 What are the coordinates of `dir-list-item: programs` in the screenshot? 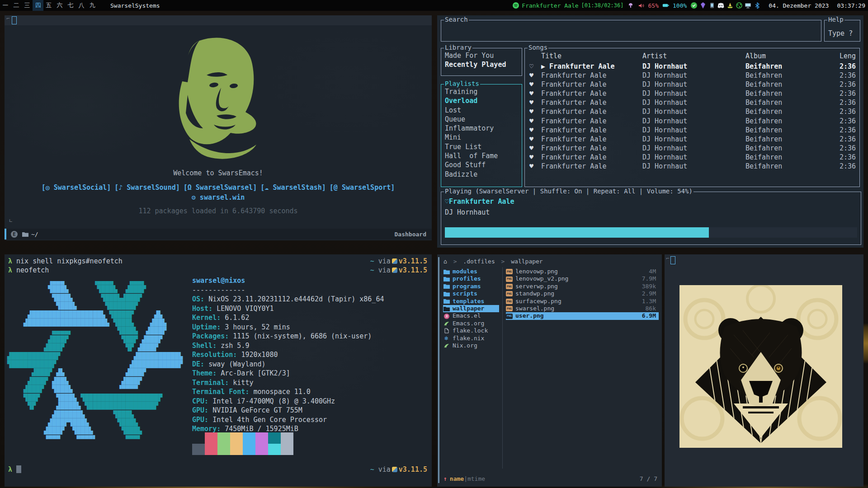 It's located at (471, 286).